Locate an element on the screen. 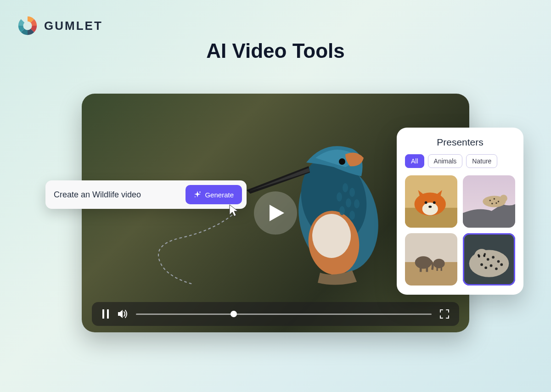  progress-bar is located at coordinates (284, 314).